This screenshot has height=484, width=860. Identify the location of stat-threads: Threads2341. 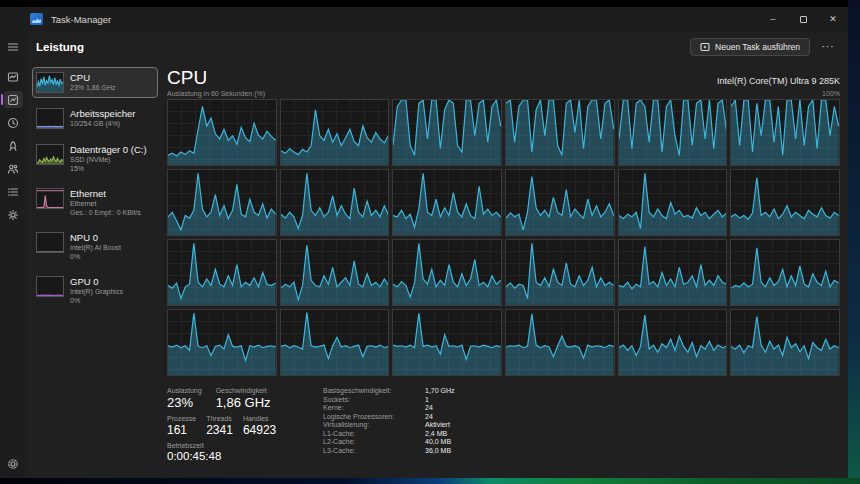
(220, 426).